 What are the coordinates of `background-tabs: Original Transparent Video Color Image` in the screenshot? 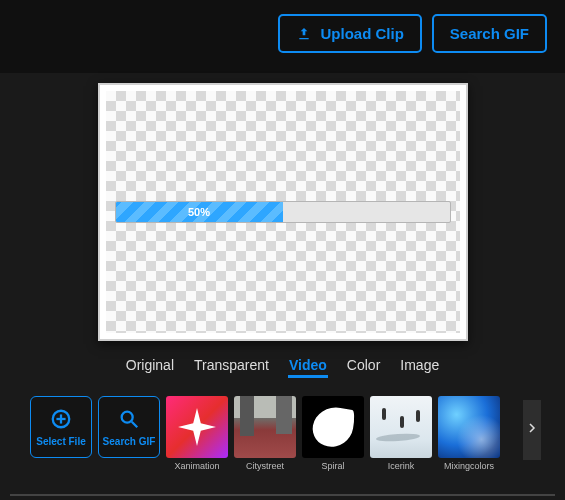 It's located at (282, 366).